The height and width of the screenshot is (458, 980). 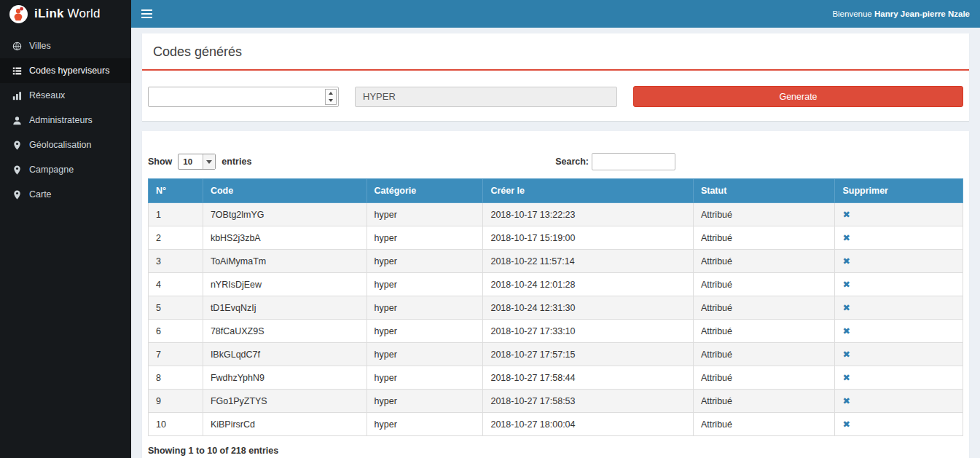 What do you see at coordinates (148, 14) in the screenshot?
I see `sidebar-toggle-icon` at bounding box center [148, 14].